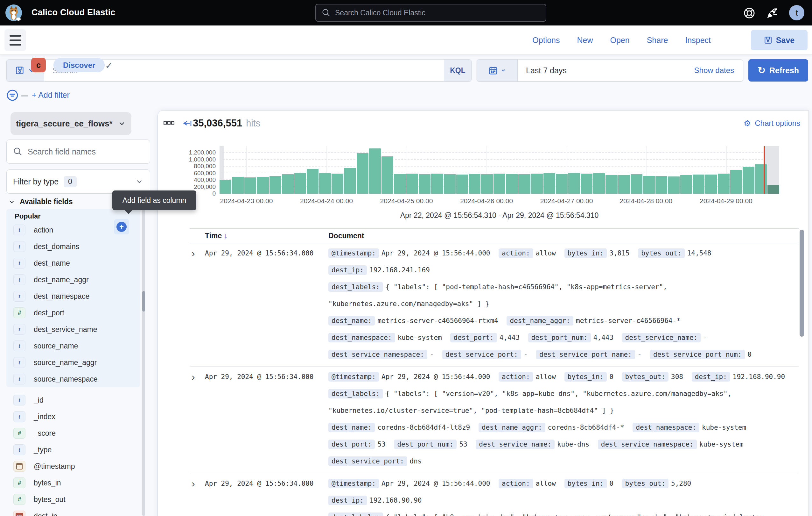  I want to click on date-picker: Last 7 days Show dates, so click(610, 71).